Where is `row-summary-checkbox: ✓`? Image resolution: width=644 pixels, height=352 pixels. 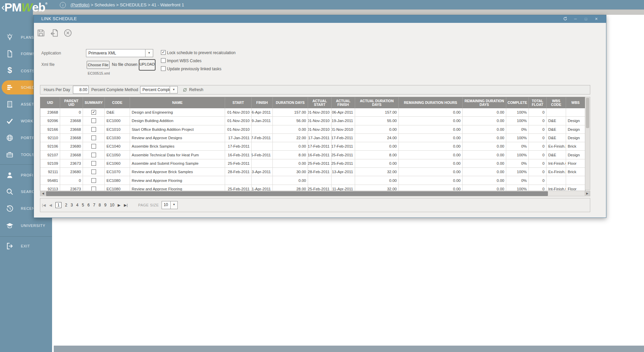 row-summary-checkbox: ✓ is located at coordinates (94, 112).